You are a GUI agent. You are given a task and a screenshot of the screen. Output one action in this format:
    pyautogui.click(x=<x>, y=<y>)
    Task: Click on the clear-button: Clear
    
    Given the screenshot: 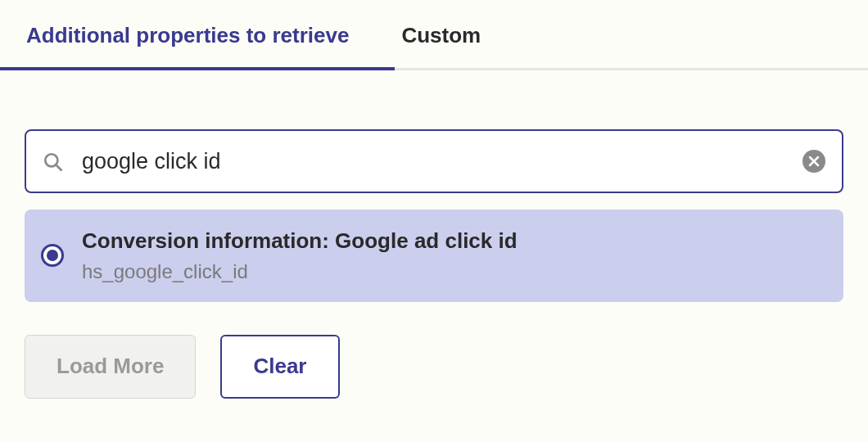 What is the action you would take?
    pyautogui.click(x=280, y=367)
    